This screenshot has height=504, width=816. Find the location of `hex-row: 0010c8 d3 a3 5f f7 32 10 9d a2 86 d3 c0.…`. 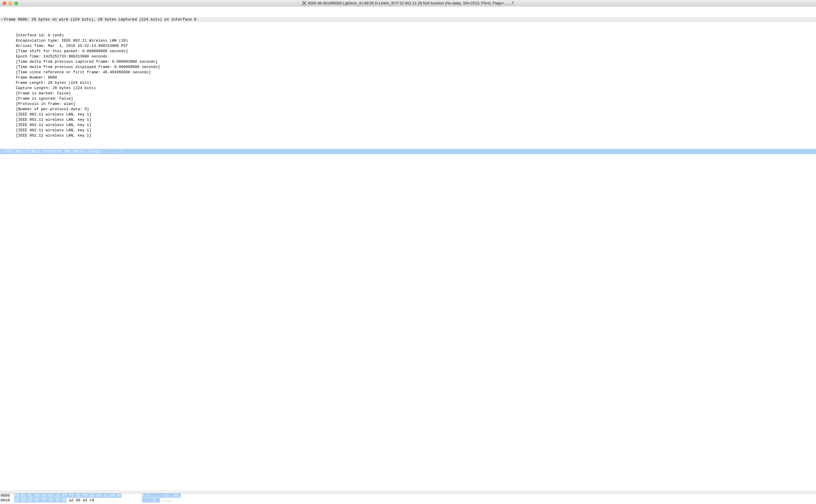

hex-row: 0010c8 d3 a3 5f f7 32 10 9d a2 86 d3 c0.… is located at coordinates (408, 500).